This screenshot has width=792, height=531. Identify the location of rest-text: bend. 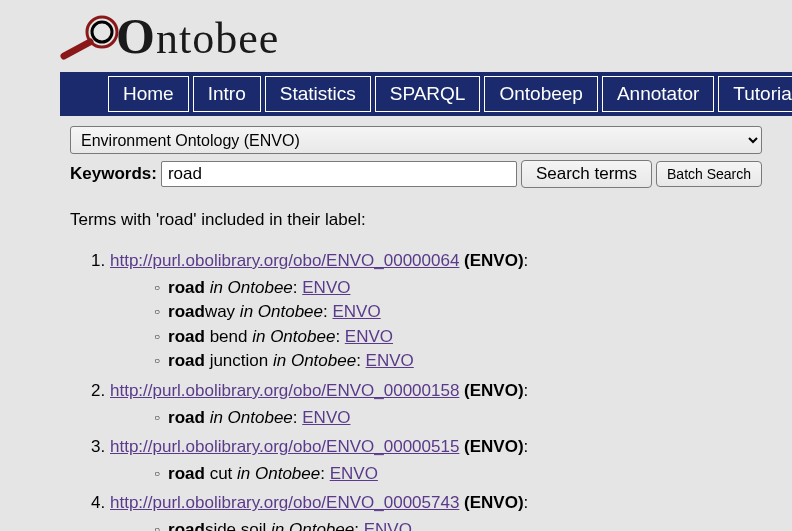
(229, 336).